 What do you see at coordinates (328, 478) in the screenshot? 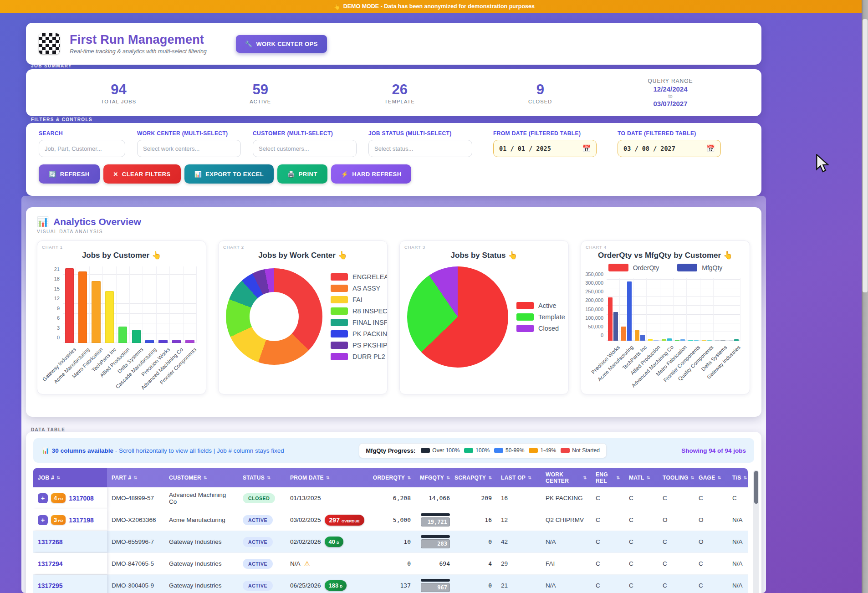
I see `column-header-prom-date: PROM DATE⇅` at bounding box center [328, 478].